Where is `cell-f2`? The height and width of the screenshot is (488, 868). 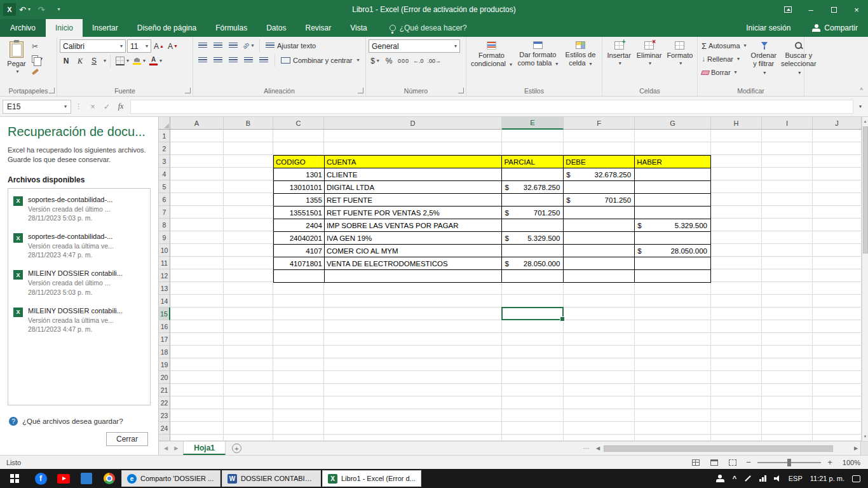 cell-f2 is located at coordinates (599, 149).